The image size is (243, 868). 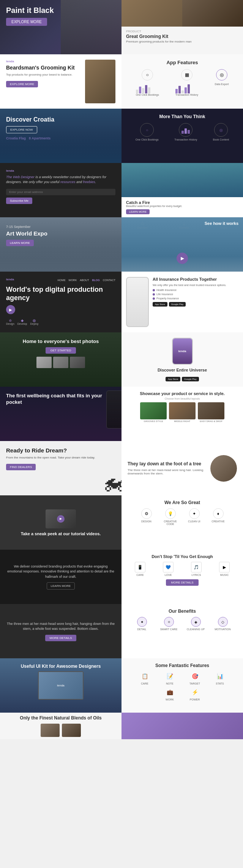 What do you see at coordinates (61, 718) in the screenshot?
I see `oils-title: Only the Finest Natural Blends of Oils` at bounding box center [61, 718].